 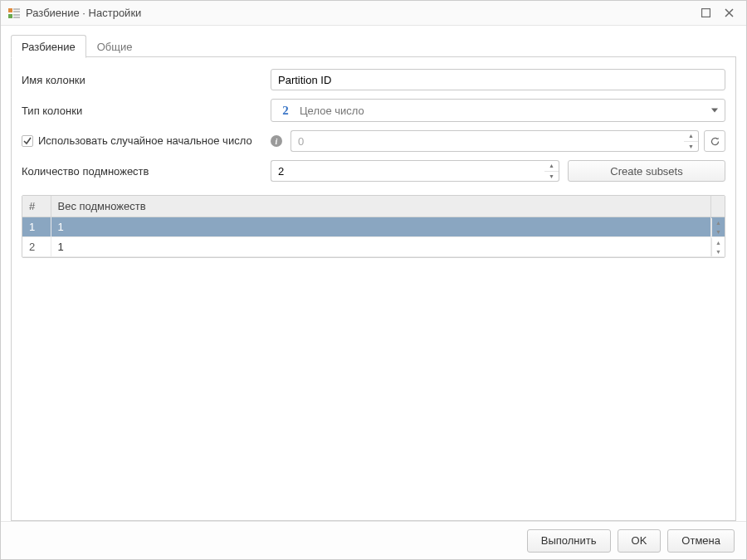 What do you see at coordinates (374, 110) in the screenshot?
I see `row-column-type: Тип колонки 2 Целое число` at bounding box center [374, 110].